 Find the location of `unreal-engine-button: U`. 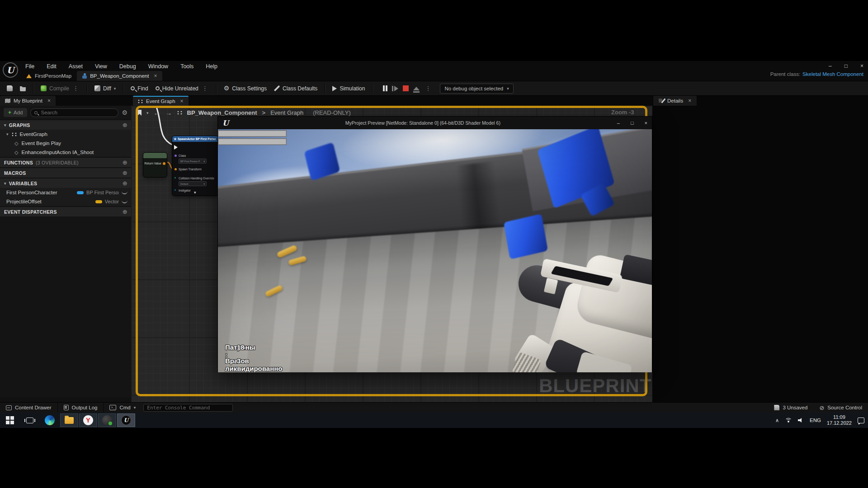

unreal-engine-button: U is located at coordinates (126, 420).